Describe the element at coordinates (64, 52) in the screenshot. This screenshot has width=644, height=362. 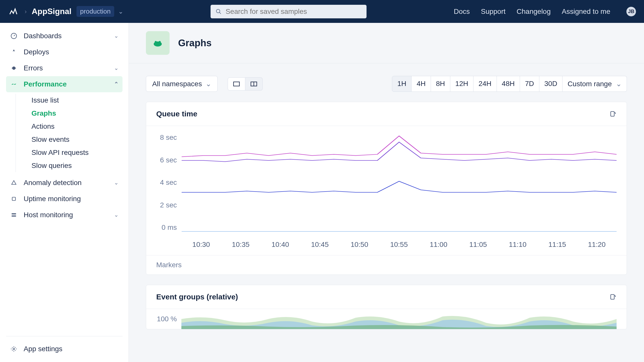
I see `sidebar-item-deploys: Deploys` at that location.